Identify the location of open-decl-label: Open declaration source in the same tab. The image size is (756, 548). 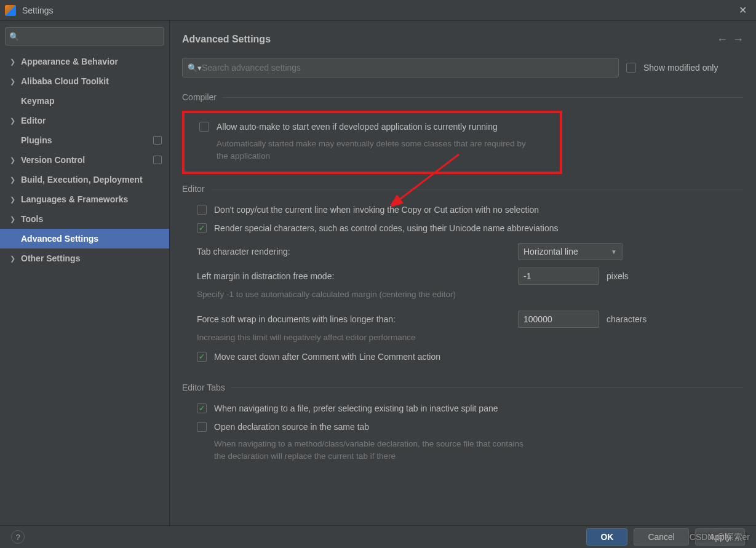
(292, 427).